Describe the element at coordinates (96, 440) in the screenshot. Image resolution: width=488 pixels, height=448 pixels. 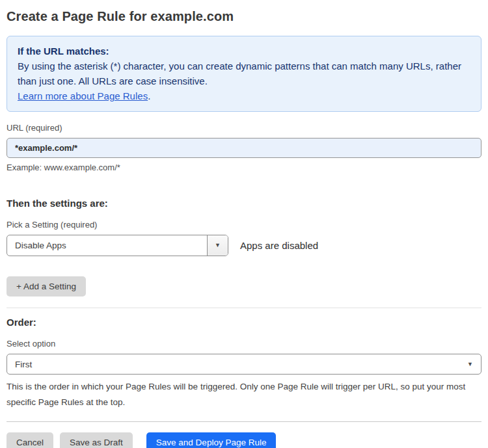
I see `save-as-draft-button: Save as Draft` at that location.